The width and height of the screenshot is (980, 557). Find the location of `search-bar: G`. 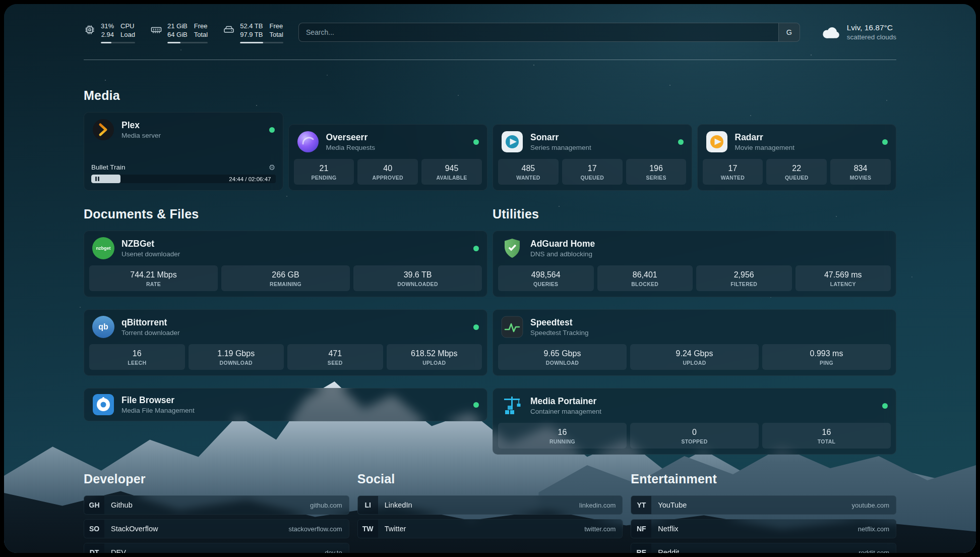

search-bar: G is located at coordinates (549, 32).